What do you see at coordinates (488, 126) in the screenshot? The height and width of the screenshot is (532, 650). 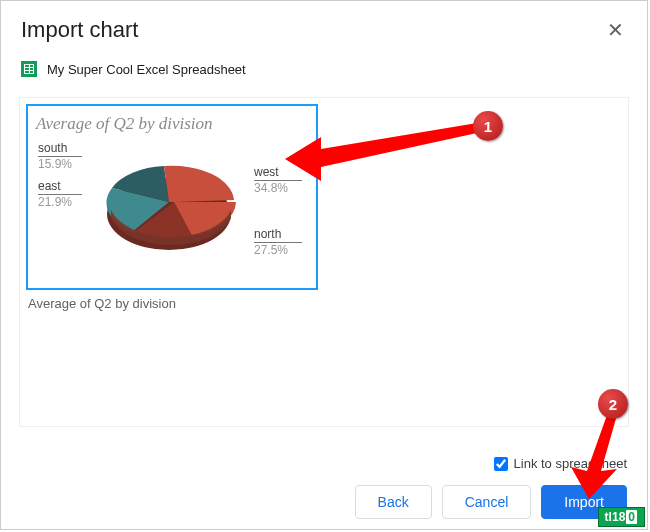 I see `annotation-badge-1: 1` at bounding box center [488, 126].